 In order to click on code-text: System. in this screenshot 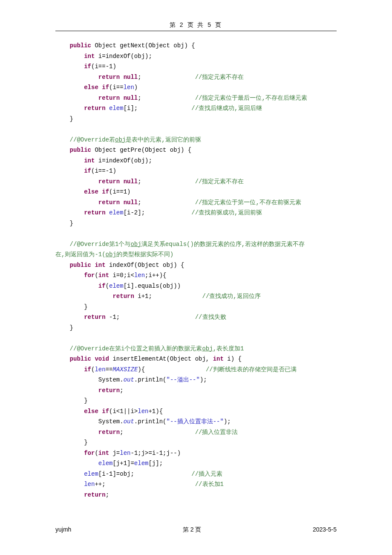, I will do `click(111, 422)`.